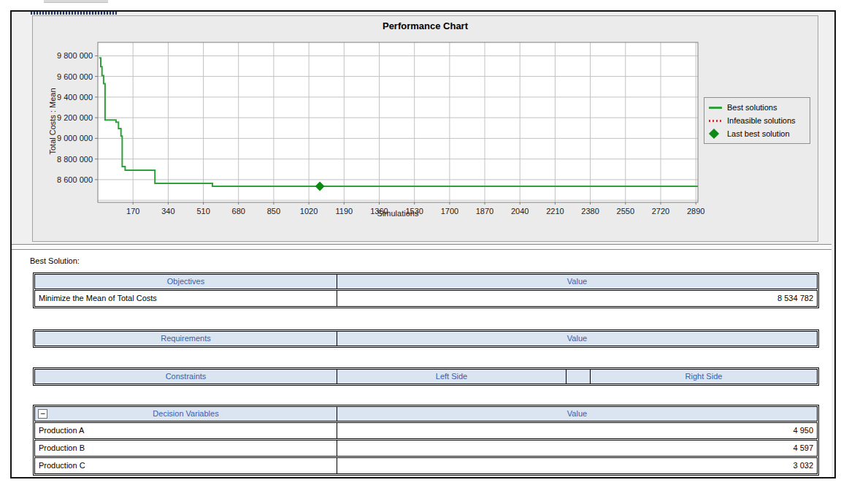 The image size is (868, 488). What do you see at coordinates (426, 440) in the screenshot?
I see `decision-variables-table: − Decision Variables Value Production A …` at bounding box center [426, 440].